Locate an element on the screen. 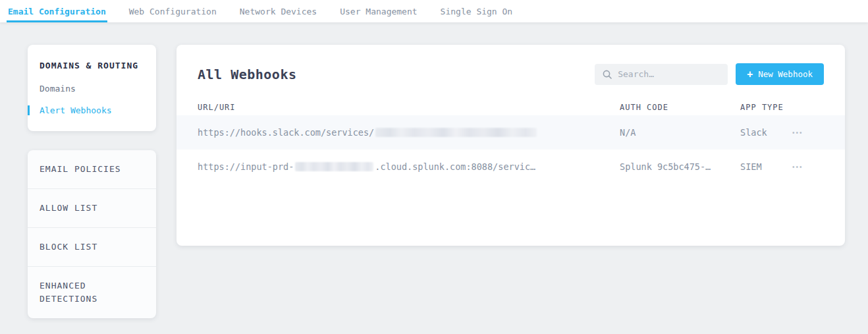  tab-user-management: User Management is located at coordinates (378, 11).